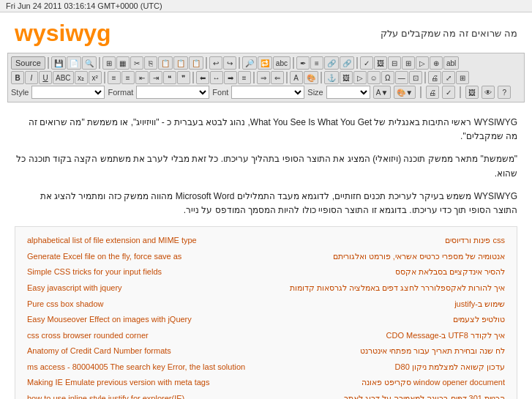 Image resolution: width=532 pixels, height=399 pixels. What do you see at coordinates (142, 78) in the screenshot?
I see `outdent-button: ⇤` at bounding box center [142, 78].